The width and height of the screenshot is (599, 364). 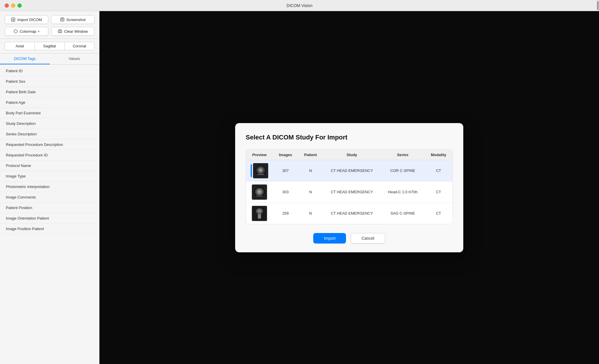 What do you see at coordinates (349, 238) in the screenshot?
I see `modal-actions: Import Cancel` at bounding box center [349, 238].